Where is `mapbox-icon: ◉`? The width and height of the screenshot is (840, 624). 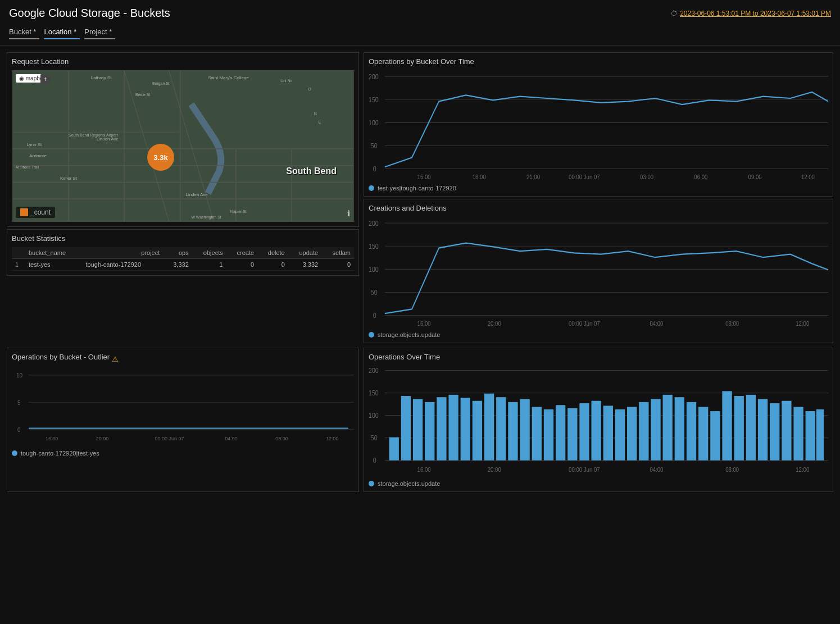 mapbox-icon: ◉ is located at coordinates (21, 79).